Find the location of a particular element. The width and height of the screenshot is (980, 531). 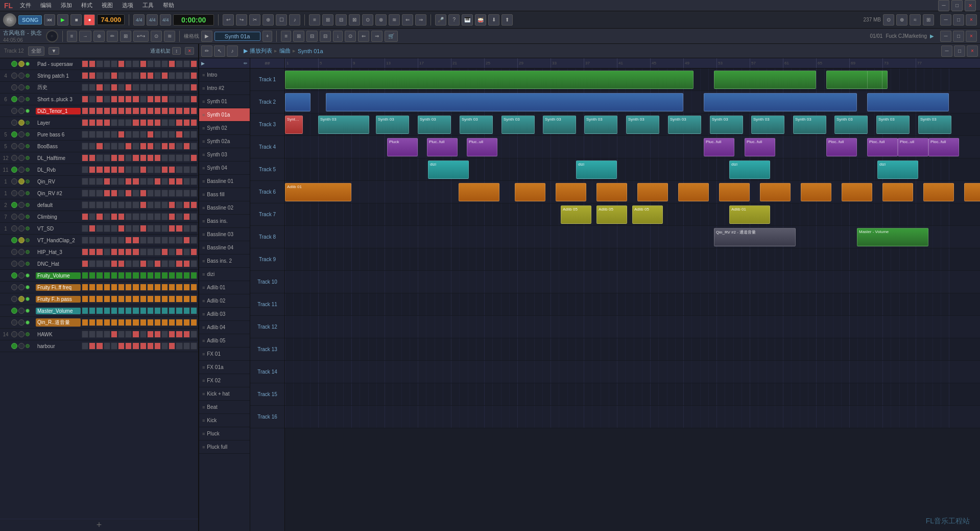

toolbar-icon-help: ? is located at coordinates (454, 20).